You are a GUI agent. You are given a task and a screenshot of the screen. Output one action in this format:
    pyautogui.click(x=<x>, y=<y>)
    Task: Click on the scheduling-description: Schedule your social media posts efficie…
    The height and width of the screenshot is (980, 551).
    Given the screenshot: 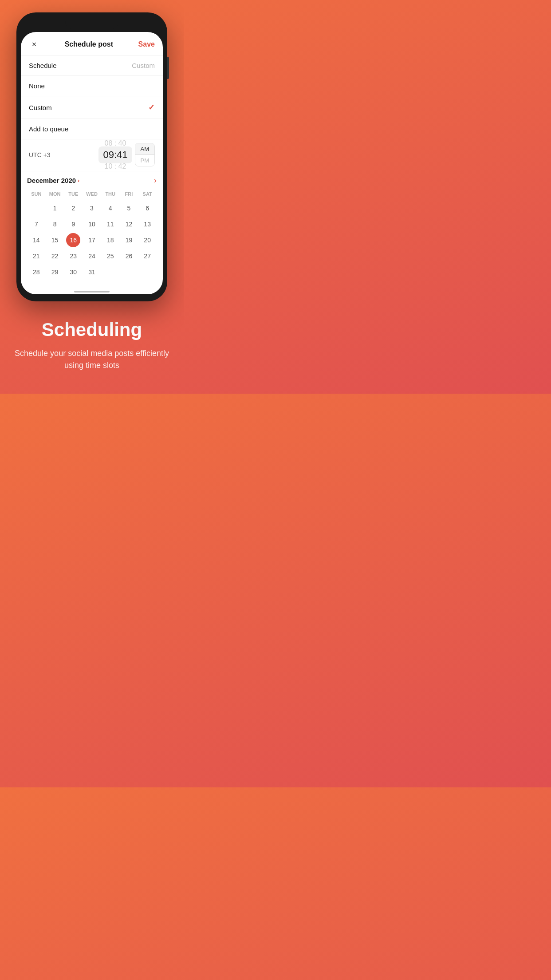 What is the action you would take?
    pyautogui.click(x=92, y=360)
    